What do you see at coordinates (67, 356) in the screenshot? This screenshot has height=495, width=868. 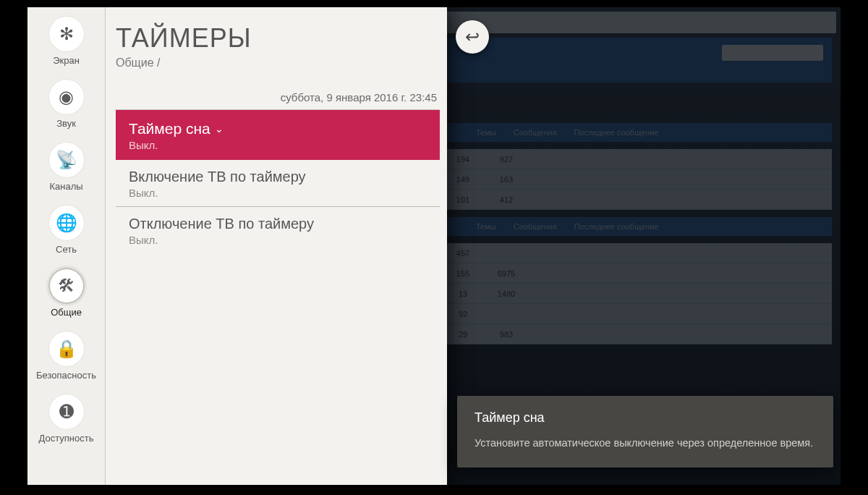 I see `sidebar-item-security: 🔒 Безопасность` at bounding box center [67, 356].